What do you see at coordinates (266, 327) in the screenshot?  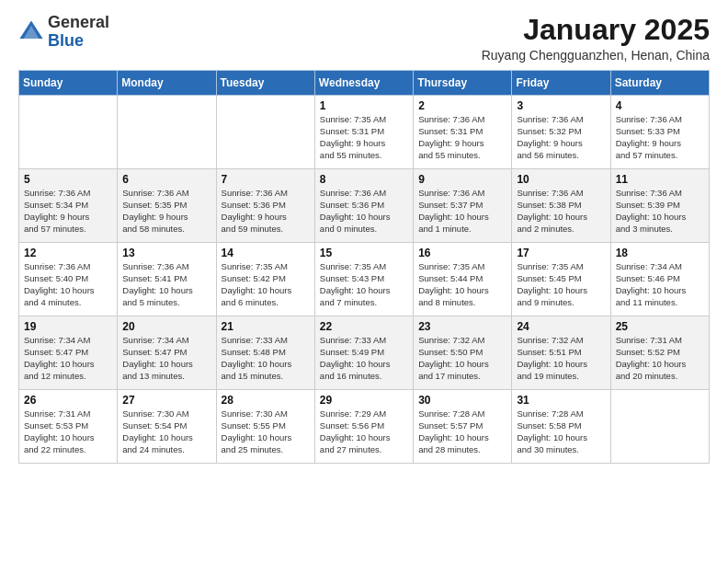 I see `day-number: 21` at bounding box center [266, 327].